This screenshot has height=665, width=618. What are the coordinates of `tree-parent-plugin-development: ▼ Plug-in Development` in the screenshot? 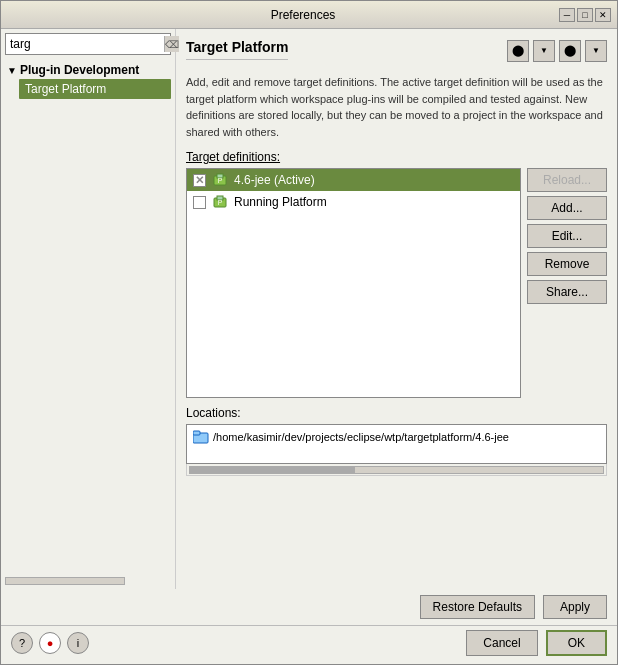 It's located at (88, 70).